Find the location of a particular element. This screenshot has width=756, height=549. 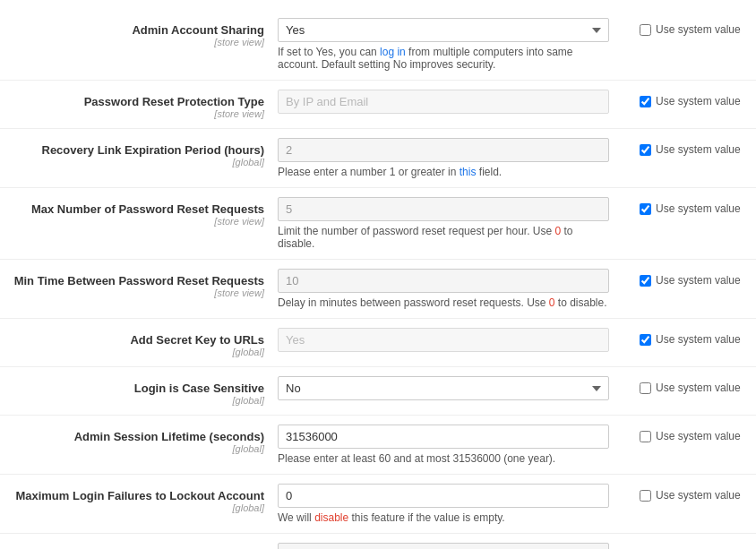

use-system-value-label-add-secret-key: Use system value is located at coordinates (699, 339).